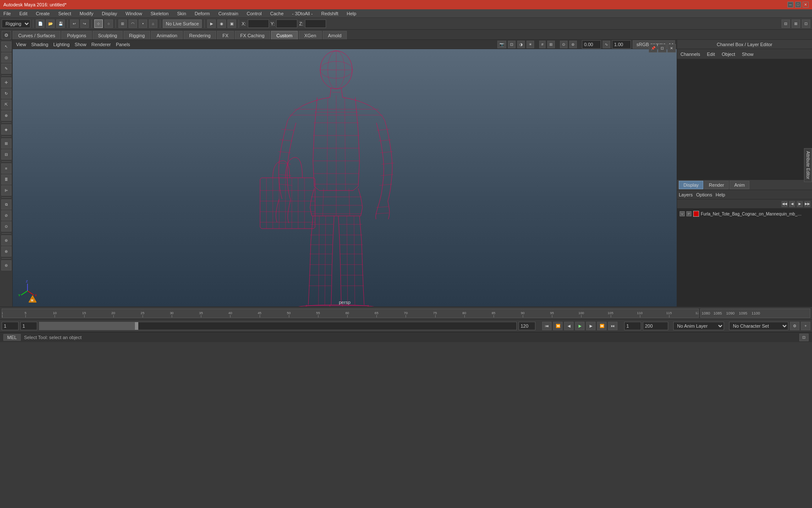 This screenshot has height=508, width=812. What do you see at coordinates (134, 14) in the screenshot?
I see `menu-window: Window` at bounding box center [134, 14].